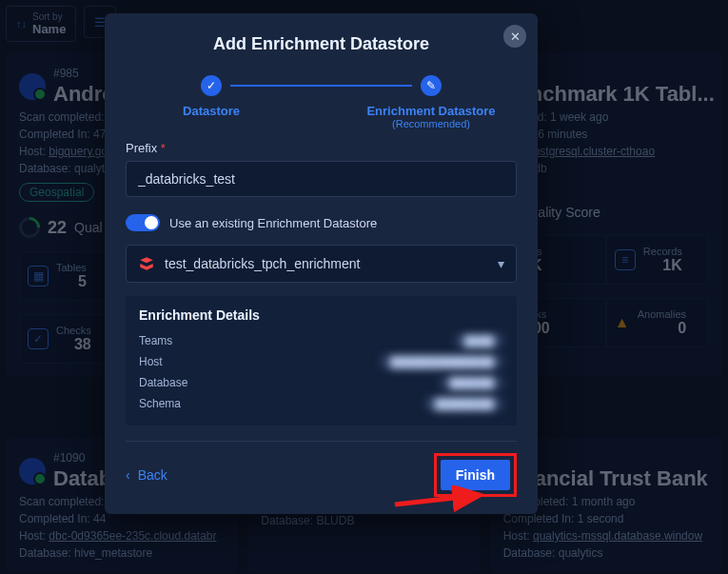 The image size is (728, 574). I want to click on prefix-input, so click(322, 179).